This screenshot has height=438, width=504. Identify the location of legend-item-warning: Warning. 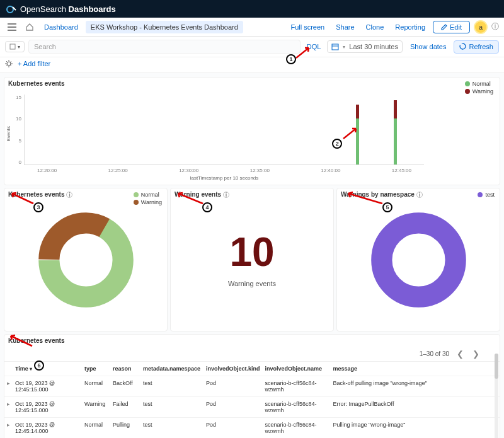
(479, 91).